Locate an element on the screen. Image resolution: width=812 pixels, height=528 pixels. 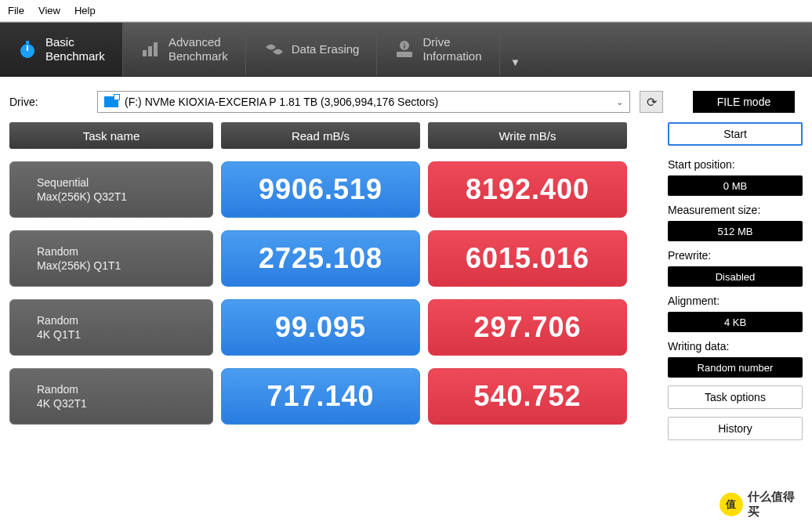
drive-row: Drive: (F:) NVMe KIOXIA-EXCERIA P 1.81 T… is located at coordinates (406, 99).